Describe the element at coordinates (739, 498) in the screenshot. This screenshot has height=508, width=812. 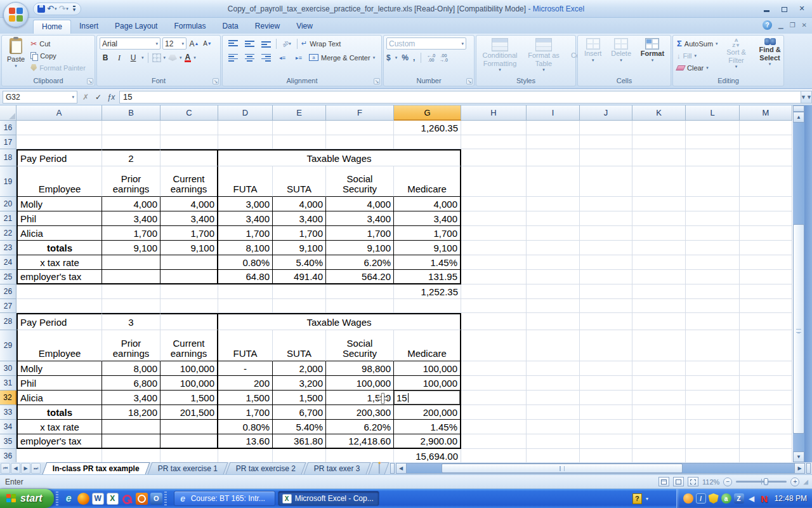
I see `zone-tray-icon: Z` at that location.